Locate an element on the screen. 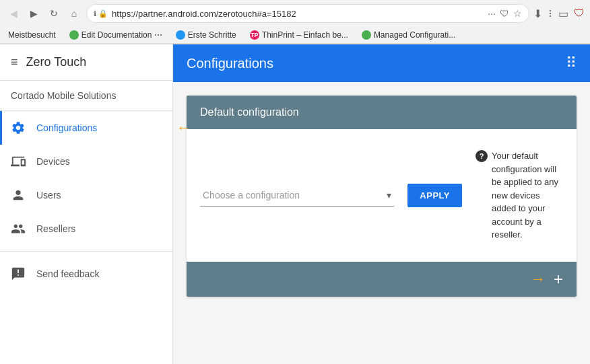 The height and width of the screenshot is (364, 590). download-icon: ⬇ is located at coordinates (537, 13).